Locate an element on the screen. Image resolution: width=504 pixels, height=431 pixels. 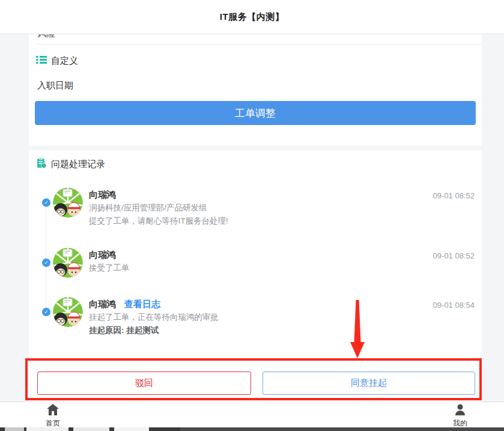
field-label-hire-date: 入职日期 is located at coordinates (55, 85).